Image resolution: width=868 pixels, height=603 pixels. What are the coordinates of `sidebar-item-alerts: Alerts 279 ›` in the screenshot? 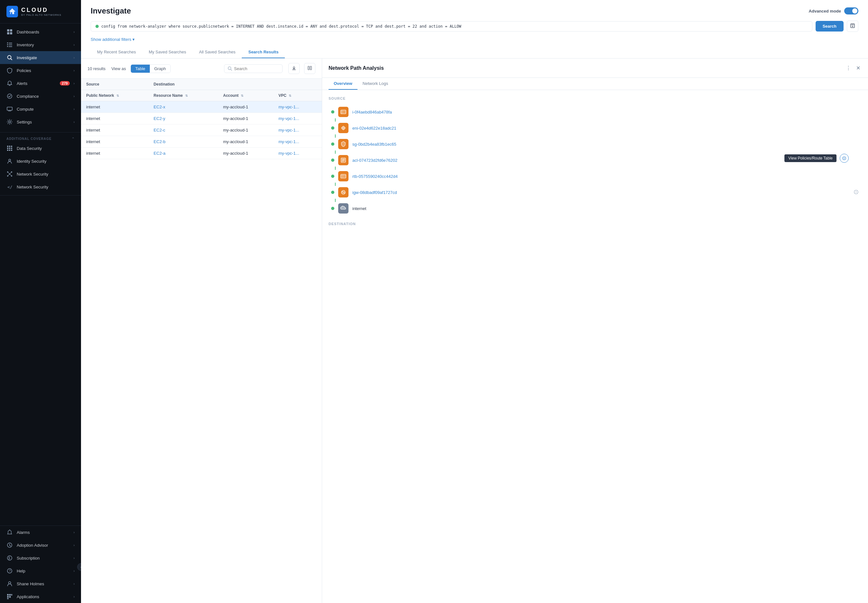 It's located at (40, 83).